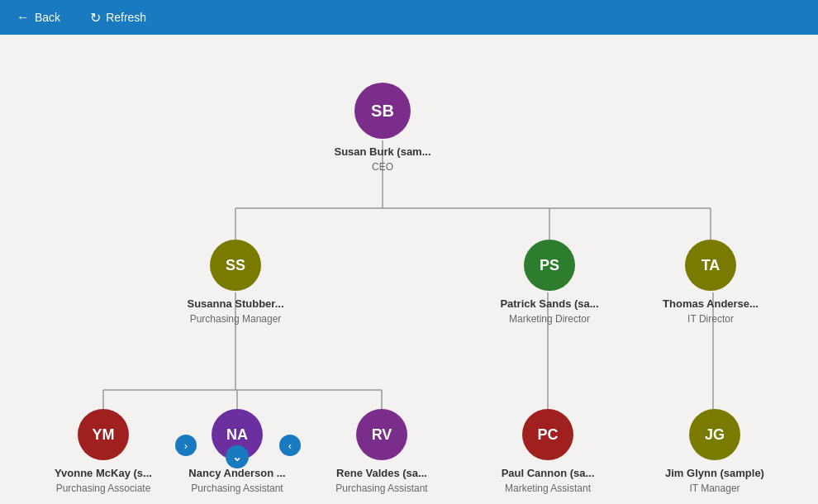 The width and height of the screenshot is (818, 504). I want to click on title-nancy: Purchasing Assistant, so click(236, 488).